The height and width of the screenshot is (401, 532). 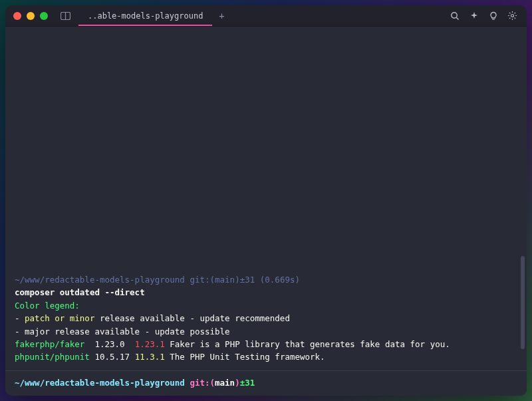 I want to click on legend-patch-highlight: patch or minor, so click(x=60, y=318).